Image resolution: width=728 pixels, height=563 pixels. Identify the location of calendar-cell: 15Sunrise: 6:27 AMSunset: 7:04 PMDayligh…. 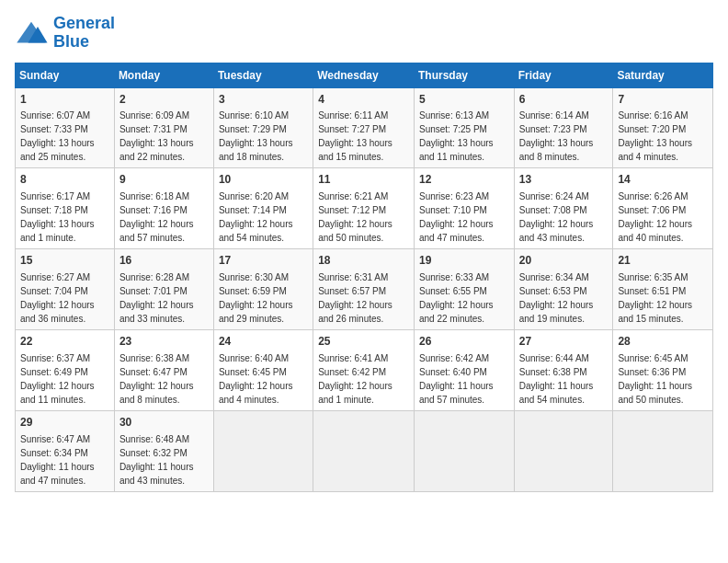
(65, 290).